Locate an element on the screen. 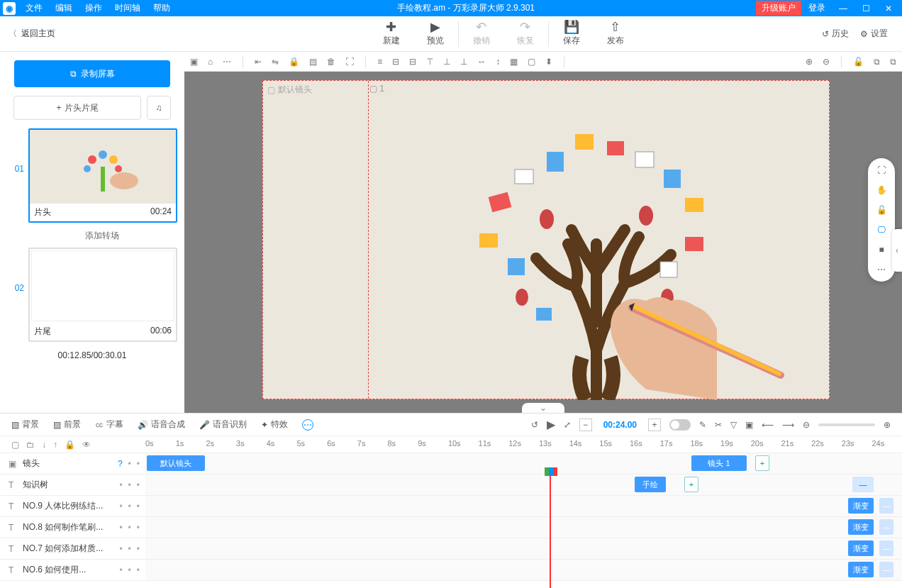 This screenshot has height=588, width=902. copy-icon: ⧉ is located at coordinates (876, 62).